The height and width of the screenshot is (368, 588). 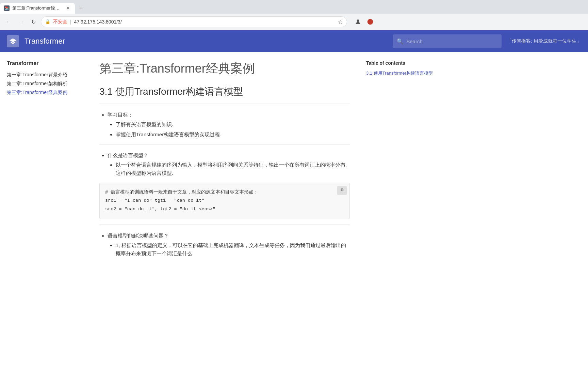 What do you see at coordinates (233, 169) in the screenshot?
I see `language-model-def: 以一个符合语言规律的序列为输入，模型将利用序列间关系等特征，输出一个在所有词汇上…` at bounding box center [233, 169].